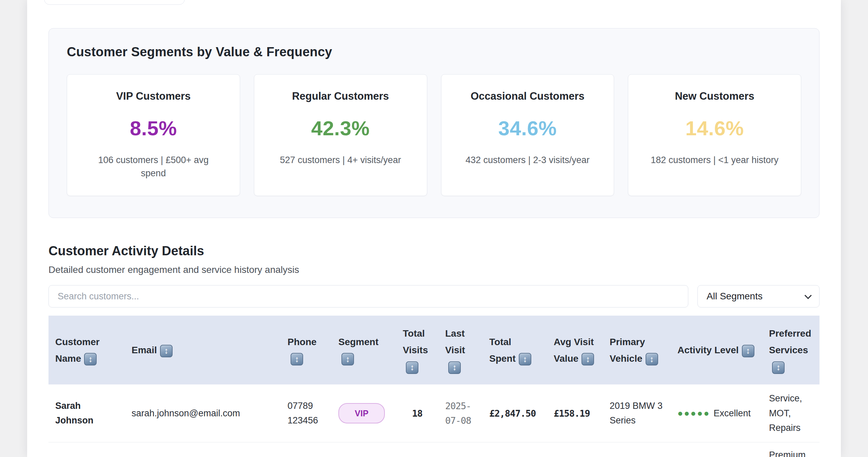 The image size is (868, 457). I want to click on cell-phone: 07890, so click(306, 450).